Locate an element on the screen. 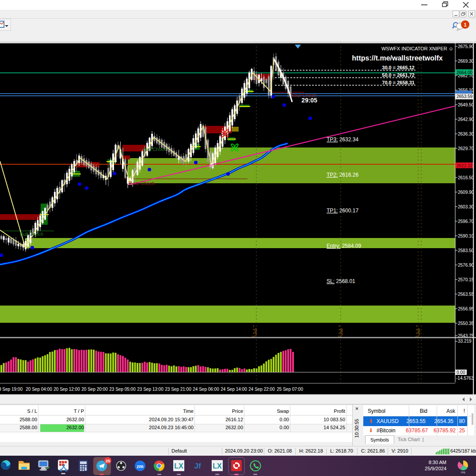 The width and height of the screenshot is (476, 476). svg-text: 24 Sep 22:00 is located at coordinates (262, 389).